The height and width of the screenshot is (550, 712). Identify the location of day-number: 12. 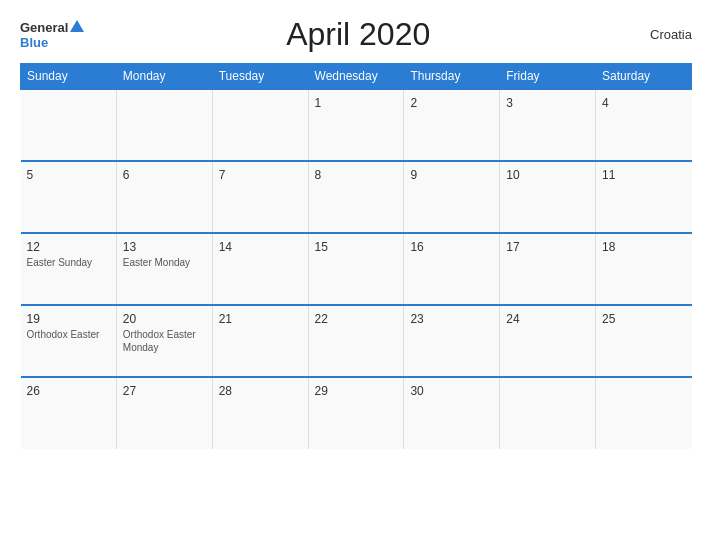
(68, 247).